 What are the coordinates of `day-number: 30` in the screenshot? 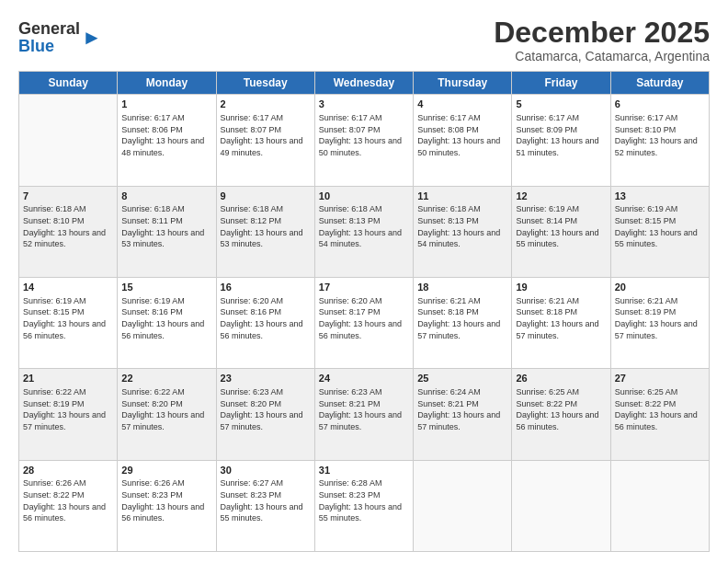 It's located at (266, 471).